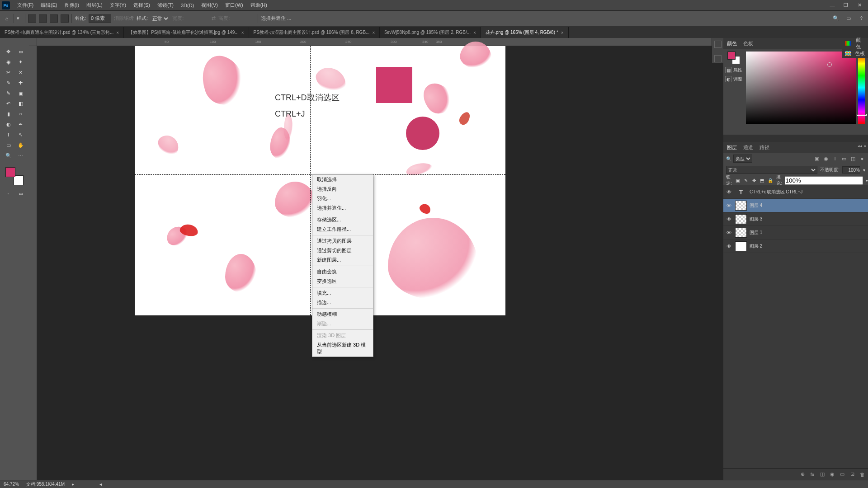 The width and height of the screenshot is (868, 488). Describe the element at coordinates (65, 19) in the screenshot. I see `selection-intersect-icon` at that location.